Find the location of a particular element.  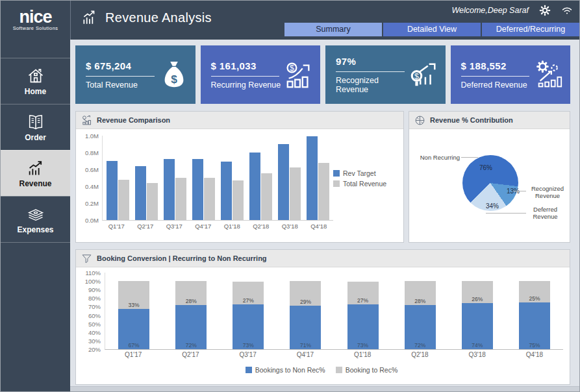

rc-x-tick: Q2'18 is located at coordinates (261, 226).